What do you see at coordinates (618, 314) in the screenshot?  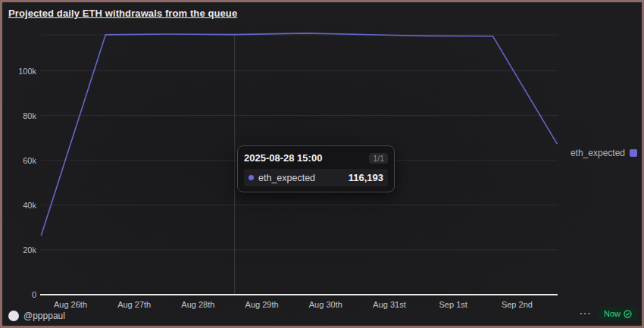 I see `refresh-status-badge: Now` at bounding box center [618, 314].